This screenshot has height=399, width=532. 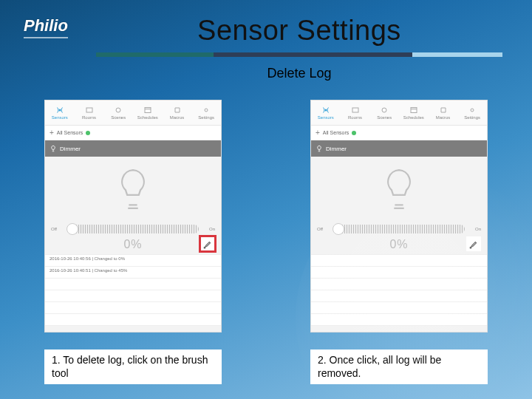 What do you see at coordinates (399, 366) in the screenshot?
I see `caption-2: 2. Once click, all log will be removed.` at bounding box center [399, 366].